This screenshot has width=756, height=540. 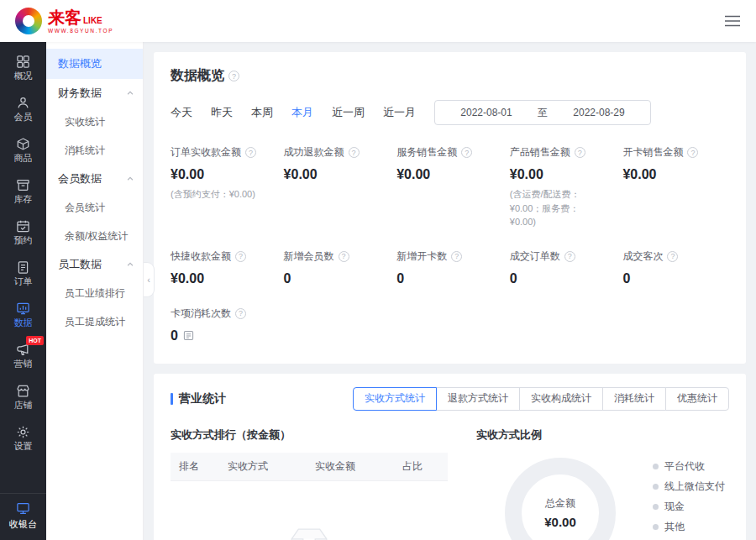 What do you see at coordinates (543, 113) in the screenshot?
I see `date-range-picker: 2022-08-01 至 2022-08-29` at bounding box center [543, 113].